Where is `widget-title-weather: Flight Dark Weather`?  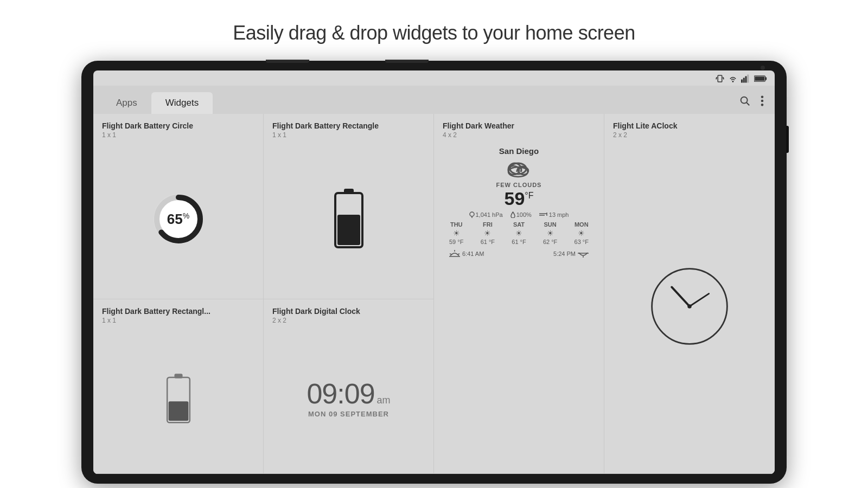
widget-title-weather: Flight Dark Weather is located at coordinates (519, 126).